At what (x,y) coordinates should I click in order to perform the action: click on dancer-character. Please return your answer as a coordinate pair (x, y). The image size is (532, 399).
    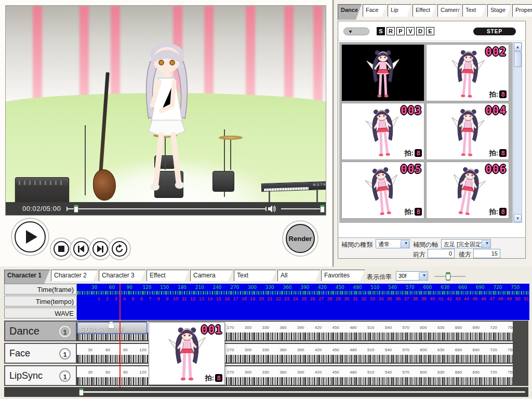
    Looking at the image, I should click on (167, 117).